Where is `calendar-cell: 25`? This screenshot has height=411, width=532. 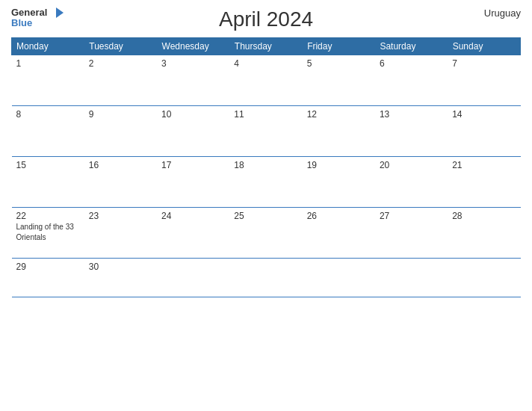 calendar-cell: 25 is located at coordinates (266, 233).